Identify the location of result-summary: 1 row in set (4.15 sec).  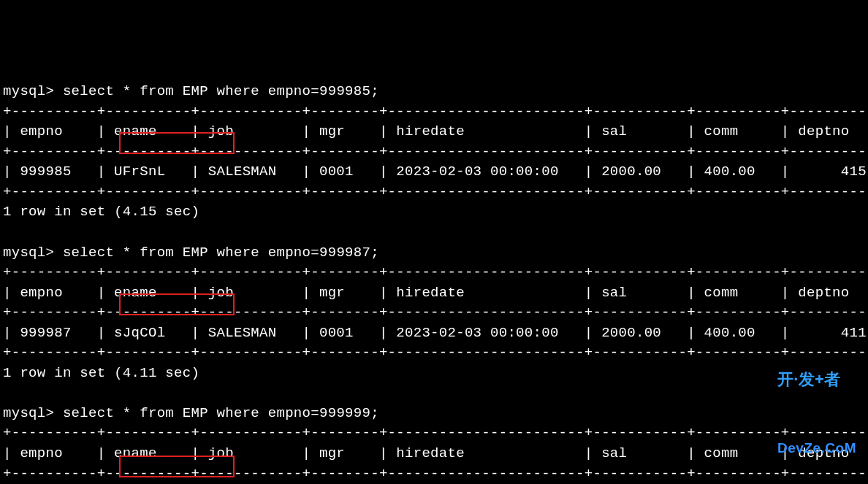
(434, 212).